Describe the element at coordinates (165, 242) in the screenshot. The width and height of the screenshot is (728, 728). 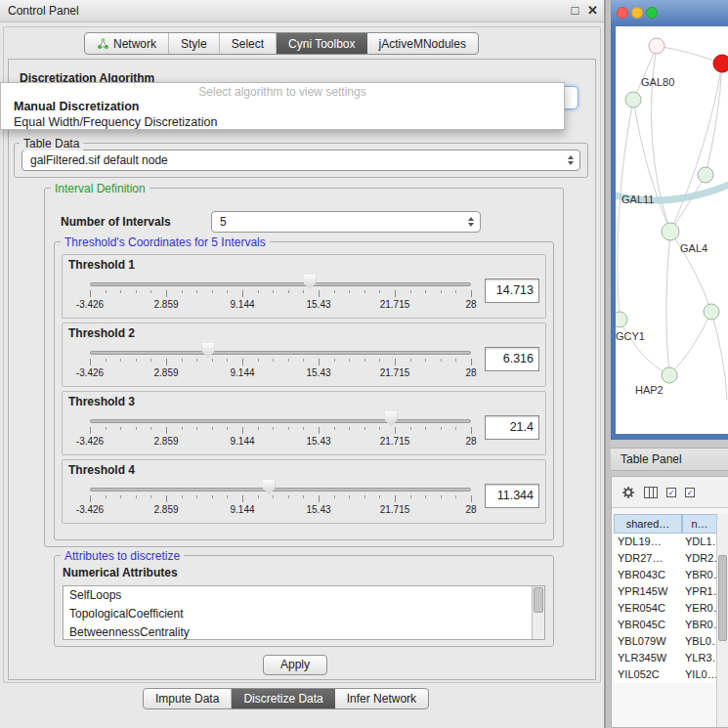
I see `thresholds-group-title: Threshold's Coordinates for 5 Intervals` at that location.